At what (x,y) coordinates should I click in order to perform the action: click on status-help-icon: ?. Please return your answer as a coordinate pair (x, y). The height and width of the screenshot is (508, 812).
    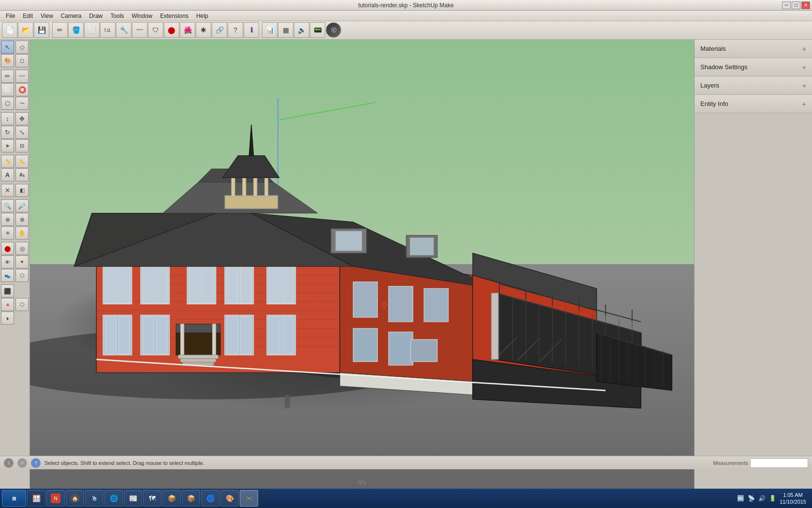
    Looking at the image, I should click on (36, 463).